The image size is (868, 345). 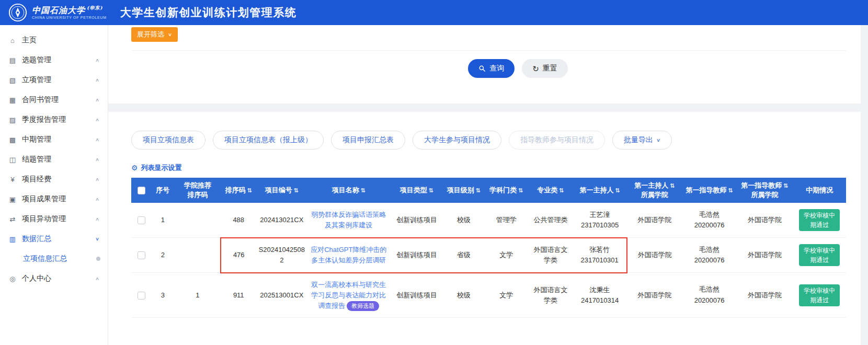 What do you see at coordinates (13, 160) in the screenshot?
I see `conclusion-icon: ◫` at bounding box center [13, 160].